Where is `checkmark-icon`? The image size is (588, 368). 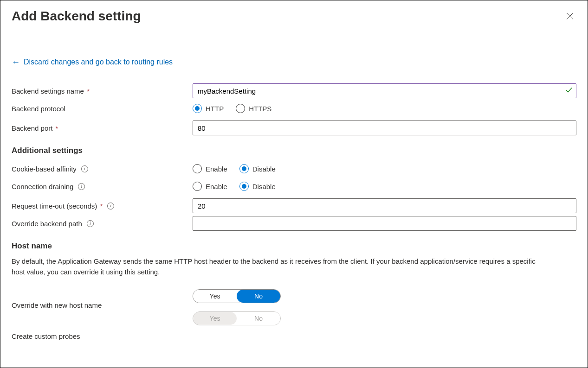 checkmark-icon is located at coordinates (569, 91).